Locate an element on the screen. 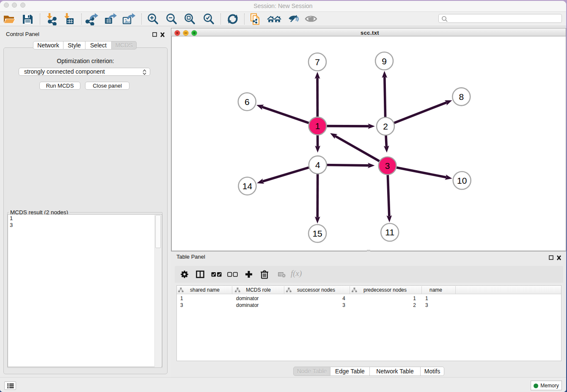 This screenshot has width=567, height=392. svg-text: 2 is located at coordinates (385, 126).